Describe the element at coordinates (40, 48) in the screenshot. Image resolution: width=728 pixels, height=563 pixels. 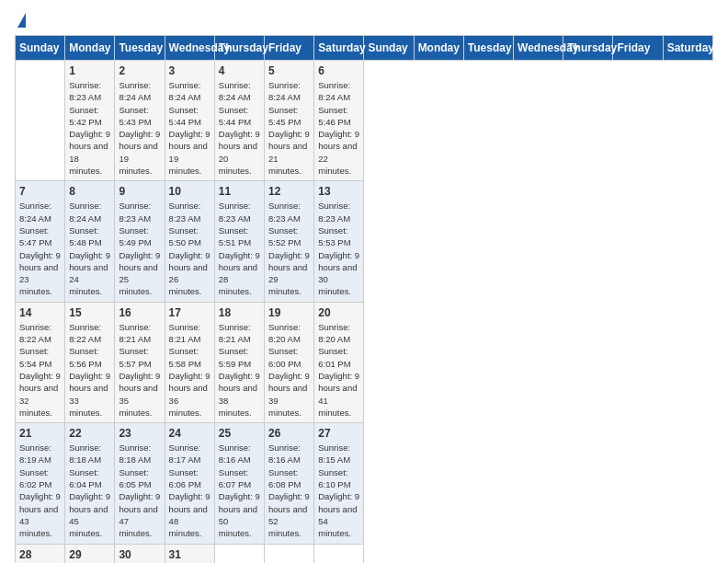
I see `col-header-sunday: Sunday` at that location.